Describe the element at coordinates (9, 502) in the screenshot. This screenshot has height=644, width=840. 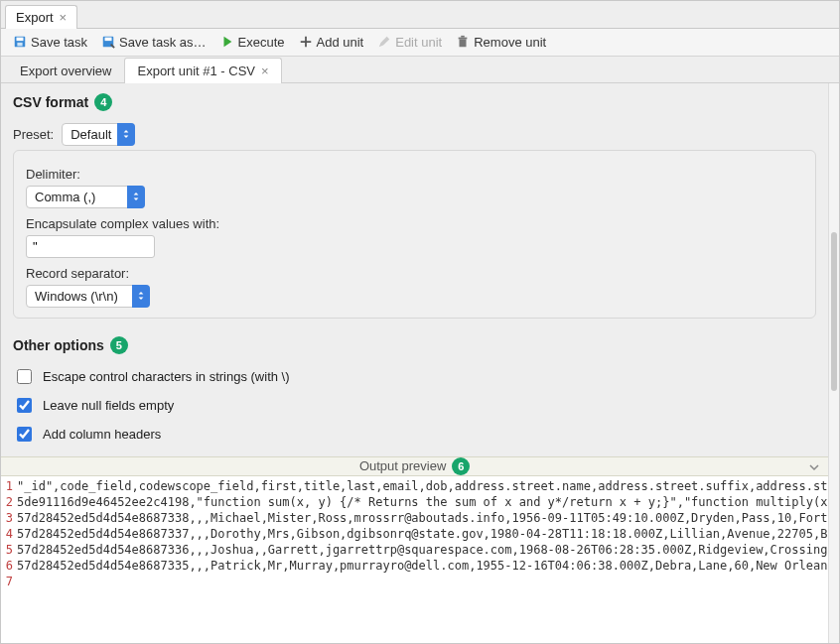
I see `line-number: 2` at that location.